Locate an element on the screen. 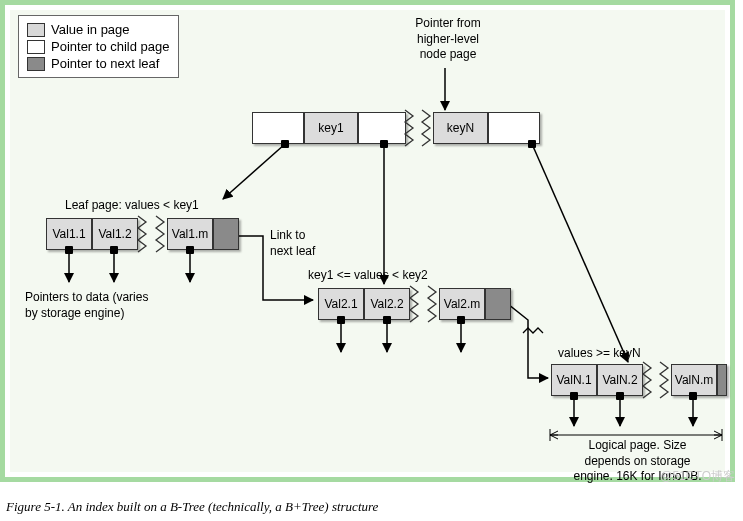  label-pointer-from: Pointer from higher-level node page is located at coordinates (448, 40).